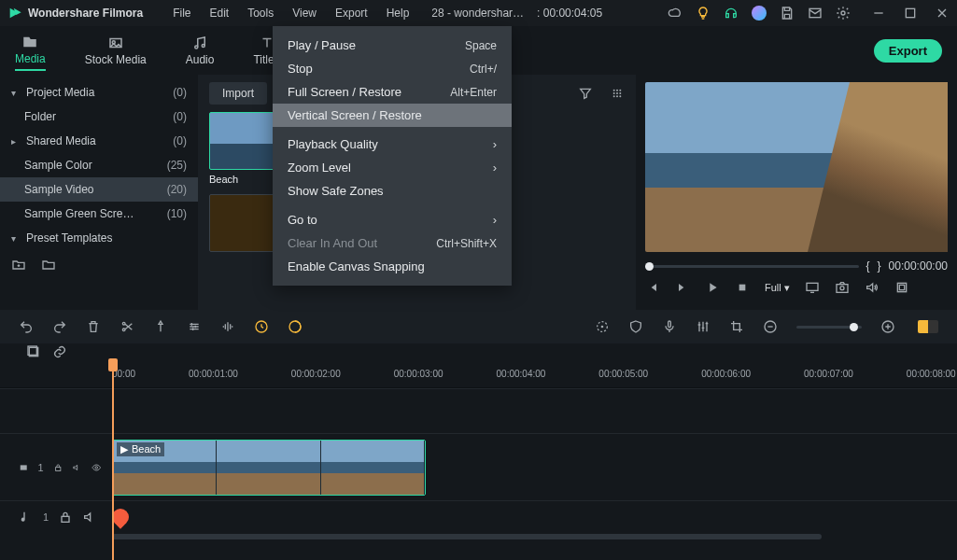 This screenshot has height=560, width=957. I want to click on fullscreen-icon, so click(902, 287).